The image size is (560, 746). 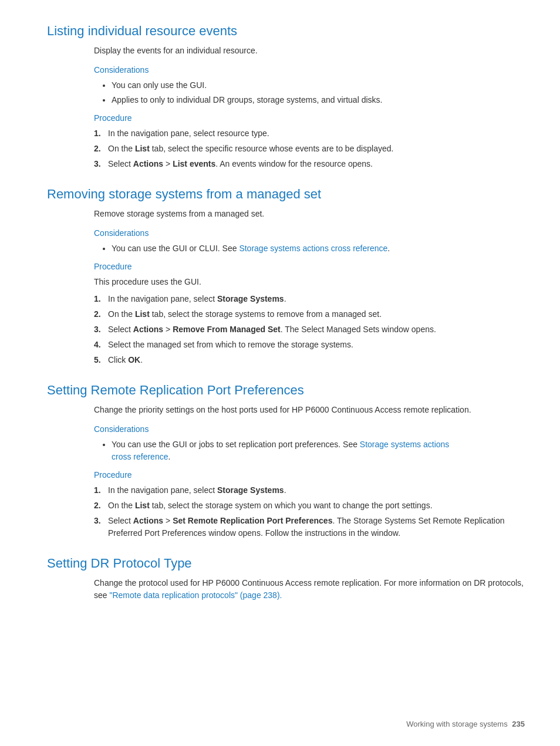 I want to click on subsection-title-considerations-1: Considerations, so click(x=309, y=70).